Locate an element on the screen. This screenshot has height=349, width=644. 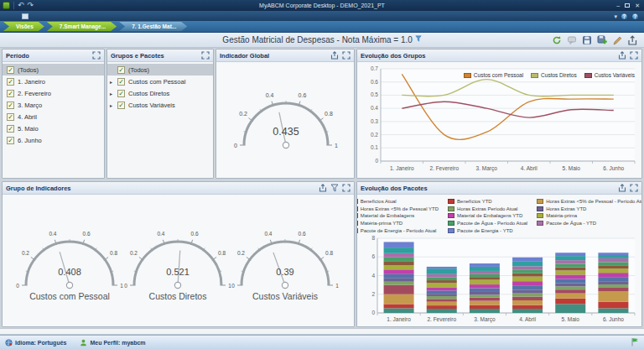
legend-entry: Horas Extras Período Atual is located at coordinates (488, 208).